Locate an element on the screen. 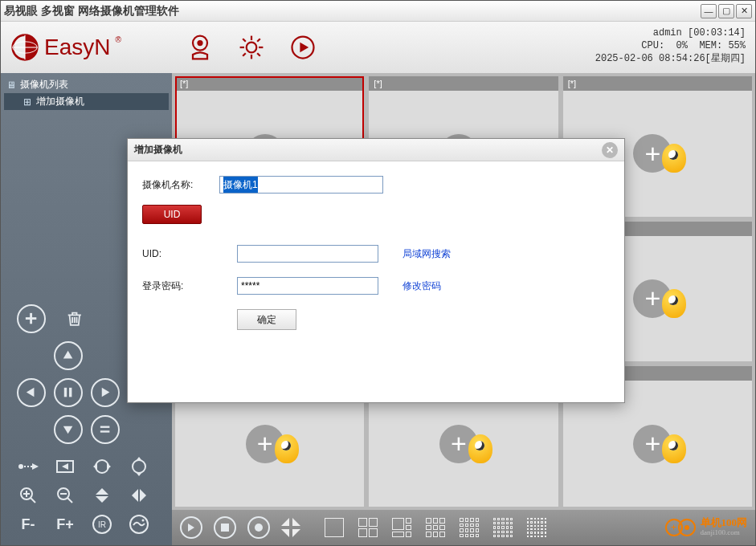  layout-25-button is located at coordinates (503, 528).